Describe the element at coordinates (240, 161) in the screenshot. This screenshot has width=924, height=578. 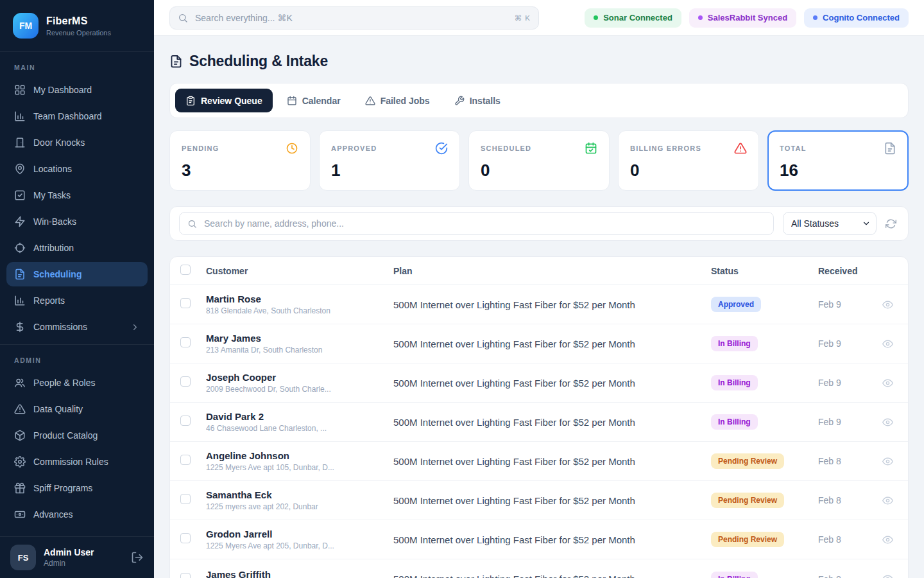
I see `stat-card-pending: PENDING3` at that location.